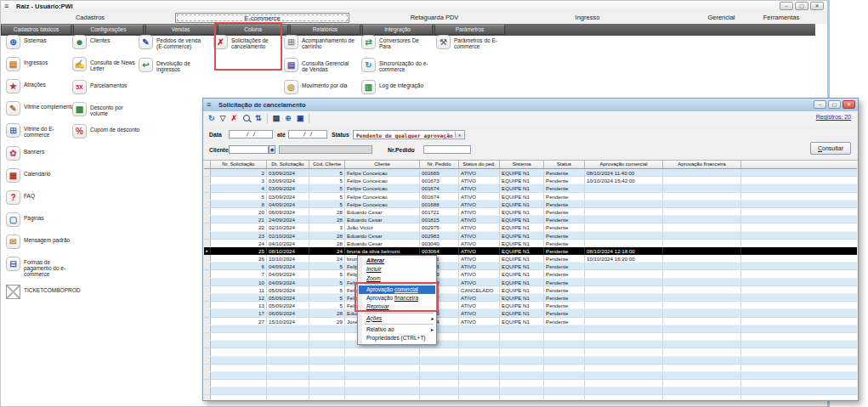 This screenshot has height=407, width=868. What do you see at coordinates (474, 42) in the screenshot?
I see `launcher-item-parametros-do-e-commerce: ⚒Parâmetros do E-commerce` at bounding box center [474, 42].